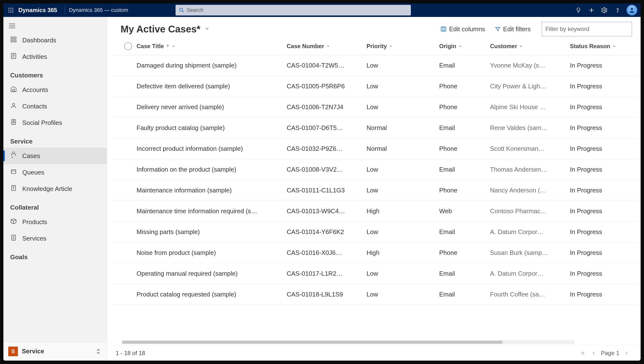 The width and height of the screenshot is (644, 364). What do you see at coordinates (128, 46) in the screenshot?
I see `select-all-toggle` at bounding box center [128, 46].